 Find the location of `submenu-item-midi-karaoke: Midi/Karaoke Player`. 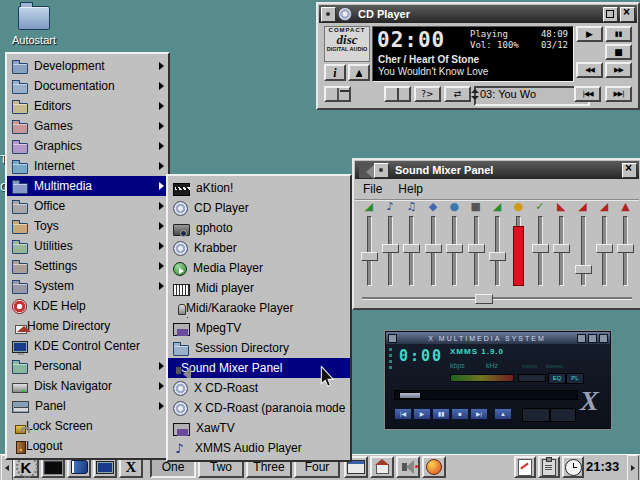

submenu-item-midi-karaoke: Midi/Karaoke Player is located at coordinates (259, 308).